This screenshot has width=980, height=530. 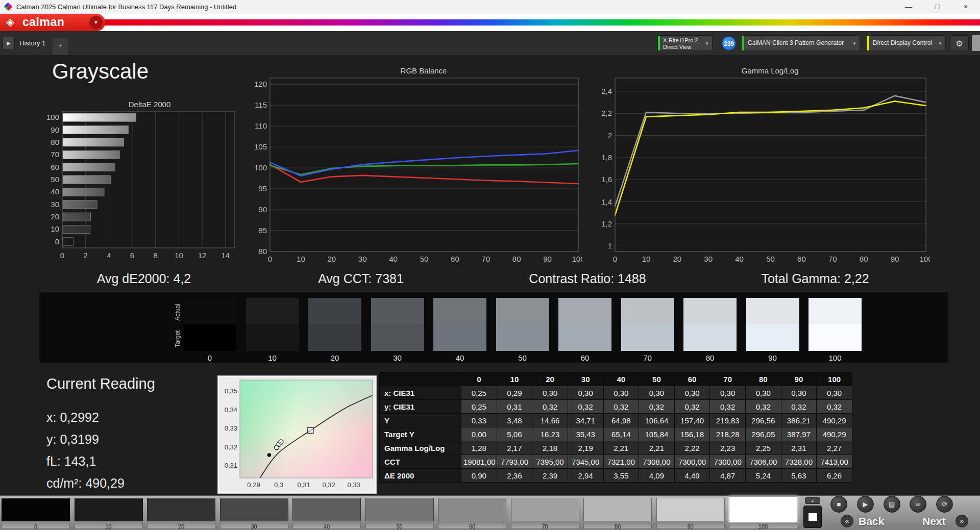 What do you see at coordinates (835, 448) in the screenshot?
I see `table-cell: 2,27` at bounding box center [835, 448].